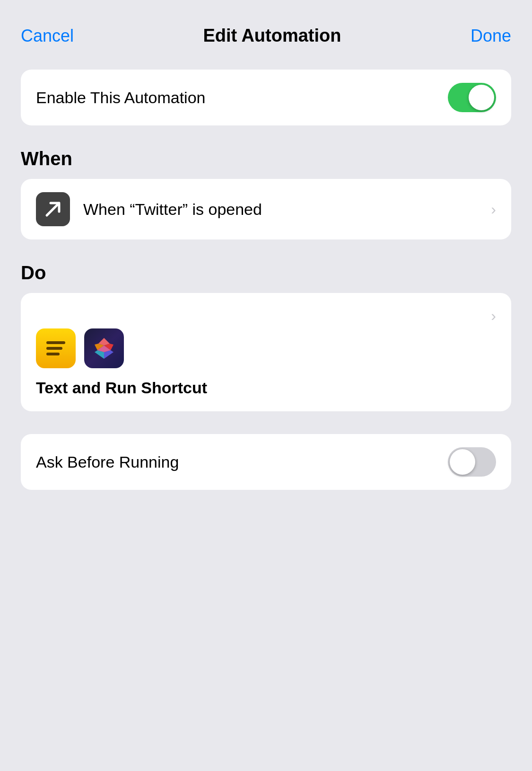  What do you see at coordinates (56, 348) in the screenshot?
I see `notes-lines` at bounding box center [56, 348].